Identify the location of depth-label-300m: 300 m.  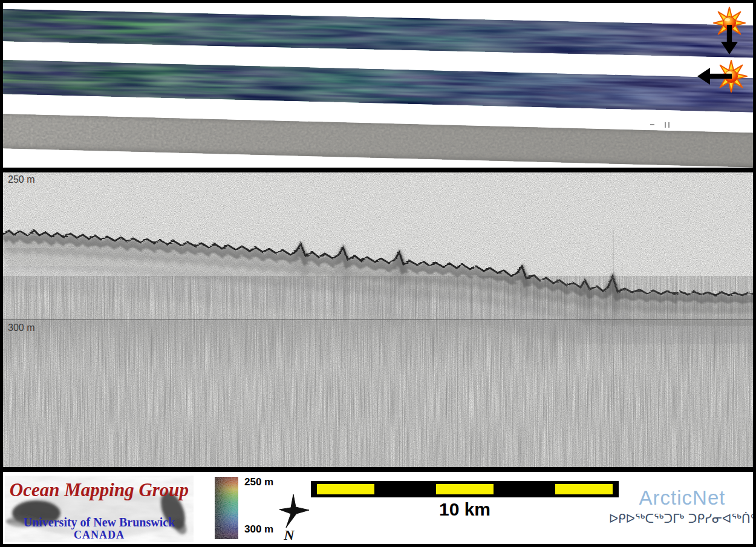
(21, 328).